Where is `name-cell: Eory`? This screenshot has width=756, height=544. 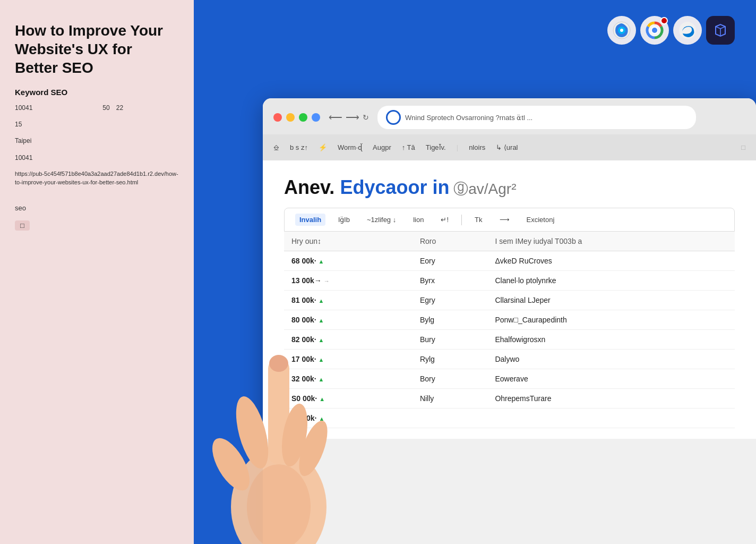 name-cell: Eory is located at coordinates (450, 261).